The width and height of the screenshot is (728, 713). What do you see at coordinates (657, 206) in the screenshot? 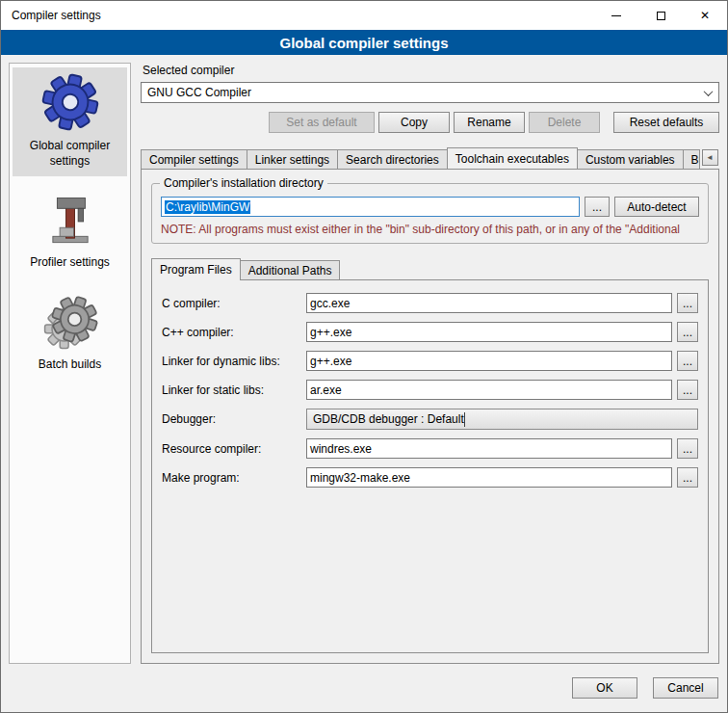
I see `auto-detect-button: Auto-detect` at bounding box center [657, 206].